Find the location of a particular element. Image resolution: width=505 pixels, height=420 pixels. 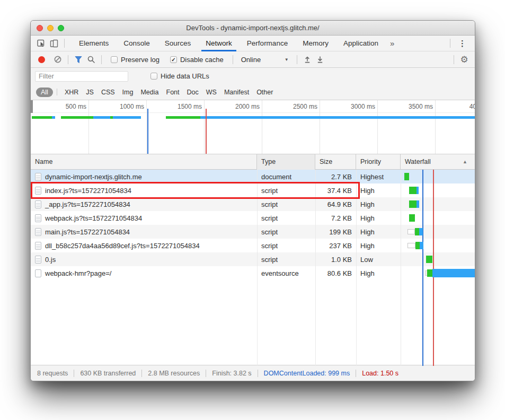

timeline-overview: 500 ms1000 ms1500 ms2000 ms2500 ms3000 m… is located at coordinates (253, 127).